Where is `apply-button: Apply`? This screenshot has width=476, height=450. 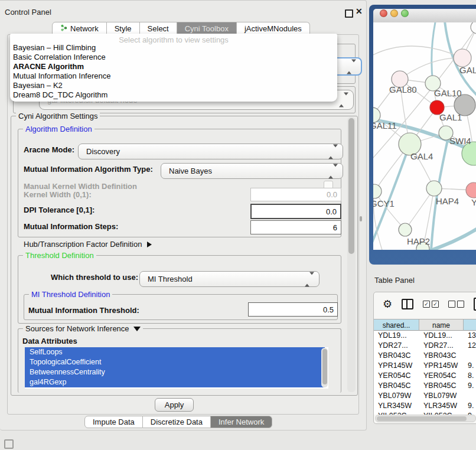 apply-button: Apply is located at coordinates (174, 405).